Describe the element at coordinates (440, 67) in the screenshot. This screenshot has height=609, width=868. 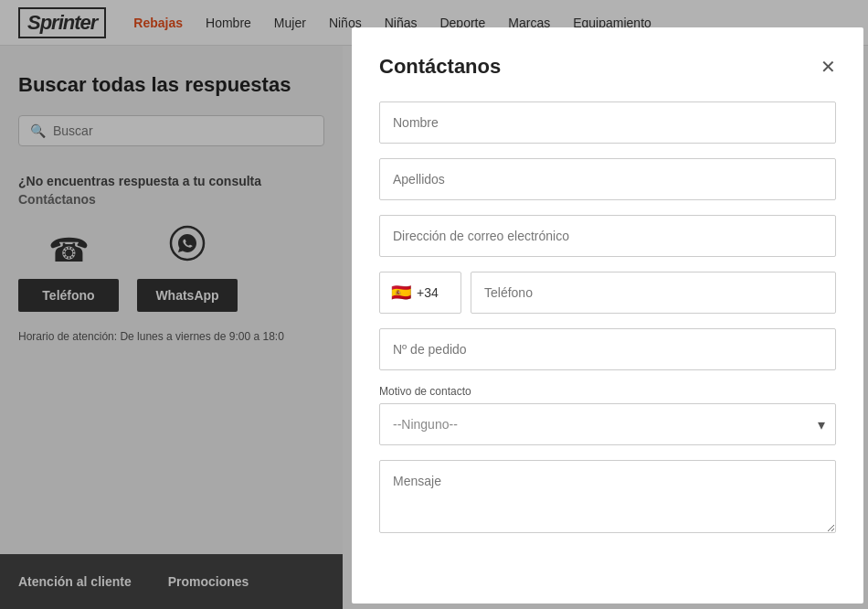
I see `modal-title: Contáctanos` at that location.